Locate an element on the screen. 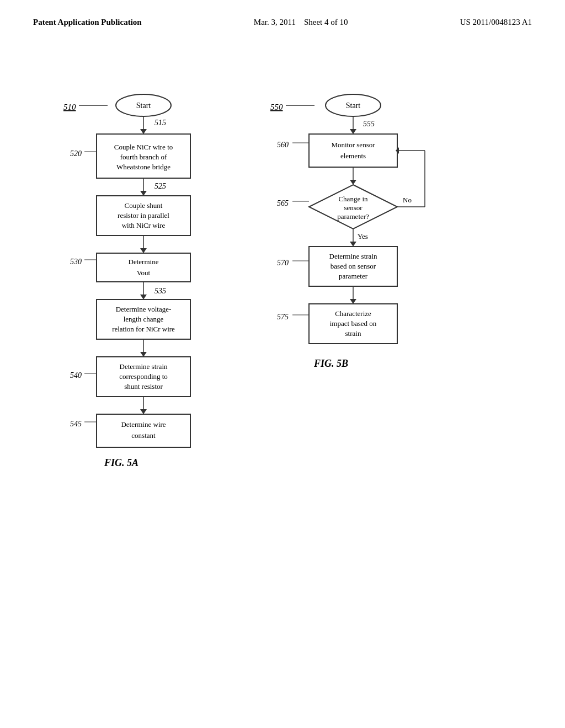 Image resolution: width=565 pixels, height=728 pixels. step-575-text3: strain is located at coordinates (353, 333).